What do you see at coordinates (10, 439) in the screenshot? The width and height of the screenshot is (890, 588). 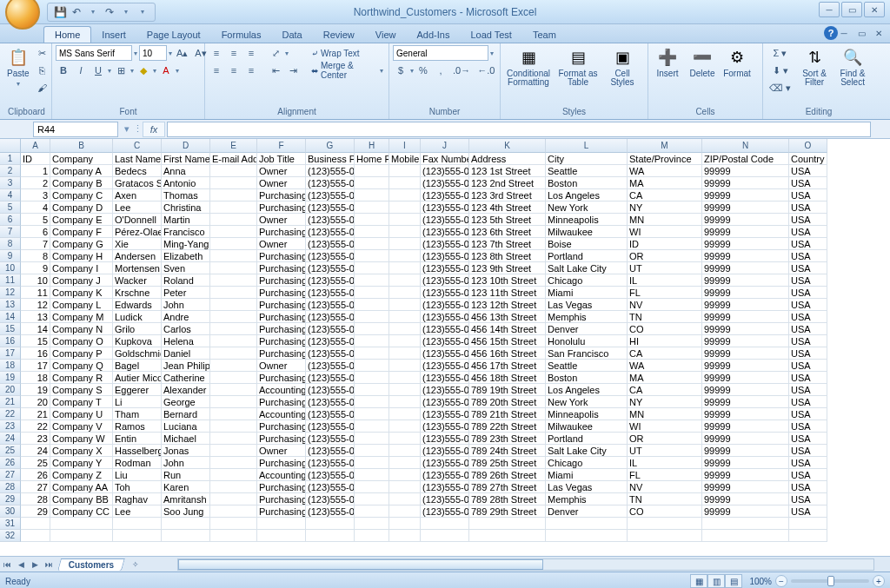 I see `row-header-24: 24` at bounding box center [10, 439].